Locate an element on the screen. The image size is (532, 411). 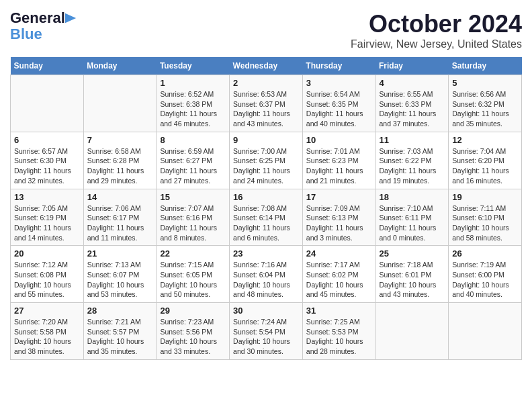
calendar-cell: 27Sunrise: 7:20 AM Sunset: 5:58 PM Dayli… is located at coordinates (47, 332).